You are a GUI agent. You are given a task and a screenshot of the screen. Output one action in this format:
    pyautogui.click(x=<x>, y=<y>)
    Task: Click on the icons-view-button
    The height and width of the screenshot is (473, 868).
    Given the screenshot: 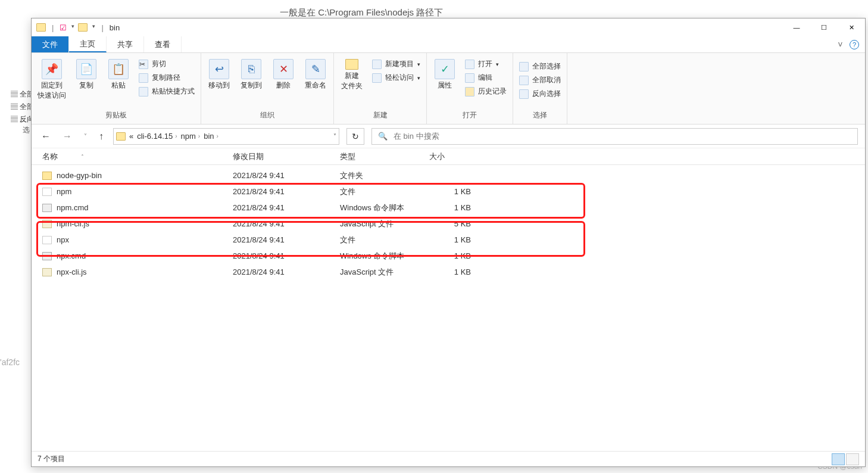 What is the action you would take?
    pyautogui.click(x=853, y=459)
    